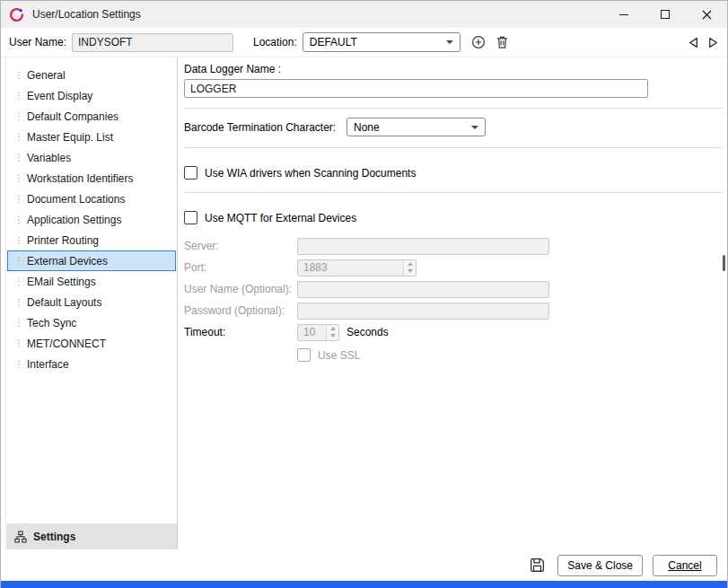 This screenshot has height=588, width=728. Describe the element at coordinates (190, 217) in the screenshot. I see `mqtt-checkbox` at that location.